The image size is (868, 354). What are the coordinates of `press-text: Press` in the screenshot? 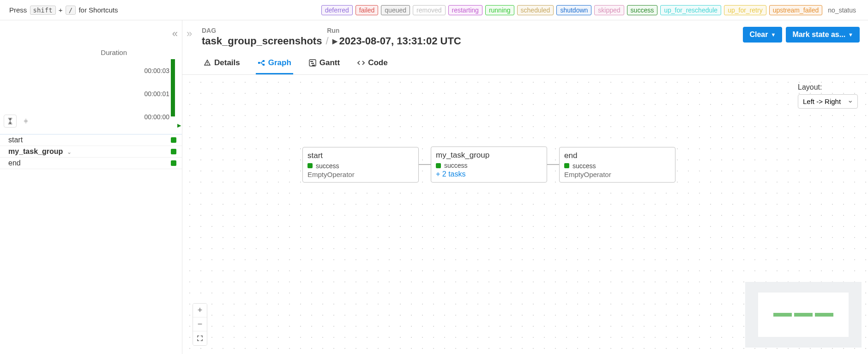 It's located at (18, 10).